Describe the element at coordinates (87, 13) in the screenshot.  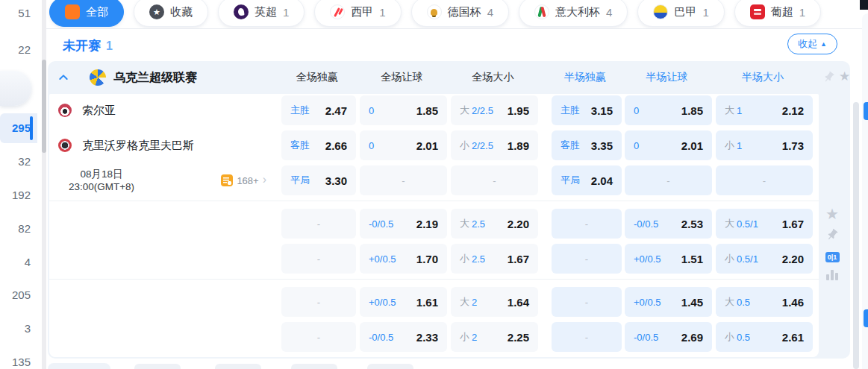
I see `tab-all-grid: 全部` at that location.